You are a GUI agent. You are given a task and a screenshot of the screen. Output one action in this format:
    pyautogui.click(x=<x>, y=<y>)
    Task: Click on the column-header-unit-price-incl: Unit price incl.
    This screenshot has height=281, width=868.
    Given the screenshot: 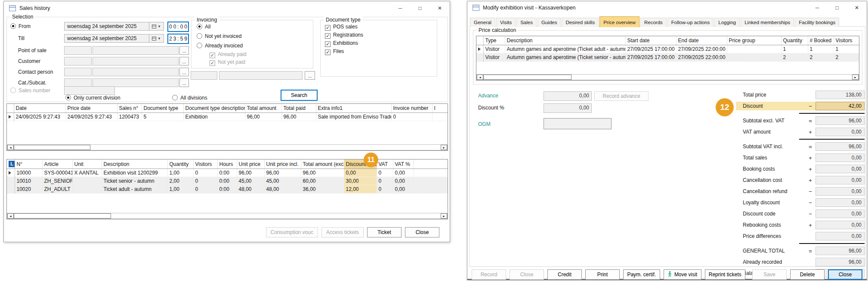 What is the action you would take?
    pyautogui.click(x=282, y=164)
    